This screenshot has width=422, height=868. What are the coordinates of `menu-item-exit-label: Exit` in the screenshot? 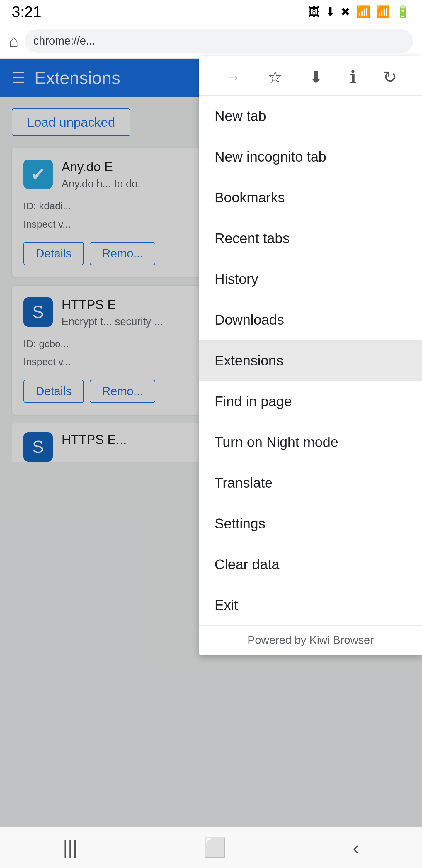 It's located at (226, 605).